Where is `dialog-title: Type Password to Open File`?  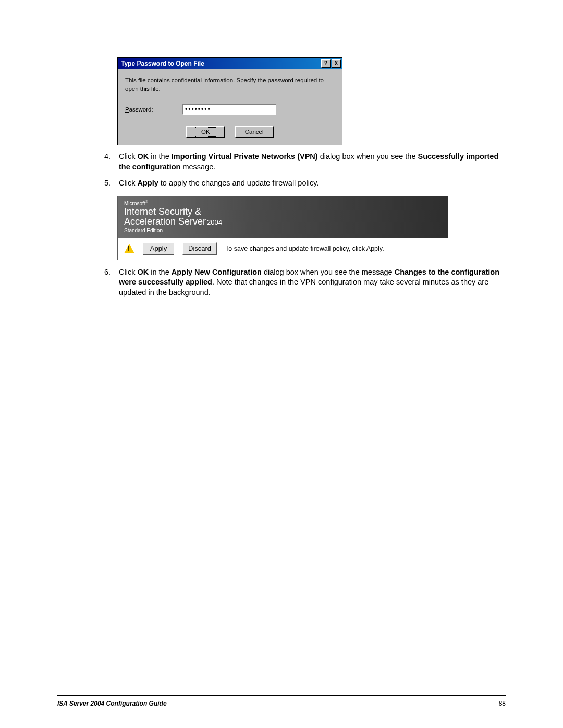 dialog-title: Type Password to Open File is located at coordinates (221, 64).